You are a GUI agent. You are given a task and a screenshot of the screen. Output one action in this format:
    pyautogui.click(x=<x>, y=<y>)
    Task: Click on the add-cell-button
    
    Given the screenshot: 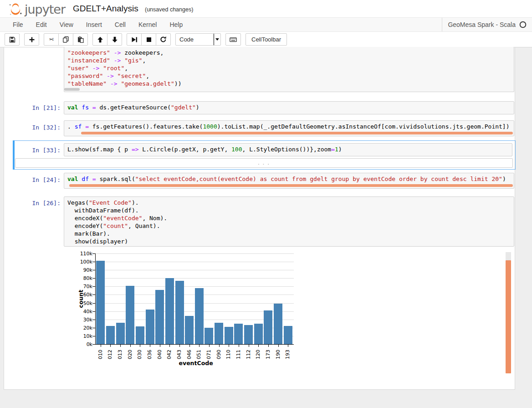 What is the action you would take?
    pyautogui.click(x=32, y=39)
    